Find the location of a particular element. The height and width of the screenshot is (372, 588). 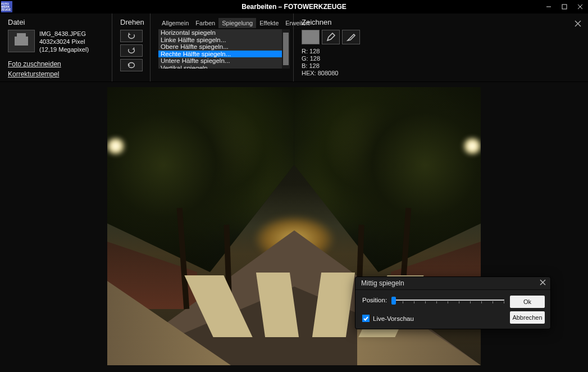

rotate-ccw-button is located at coordinates (131, 36).